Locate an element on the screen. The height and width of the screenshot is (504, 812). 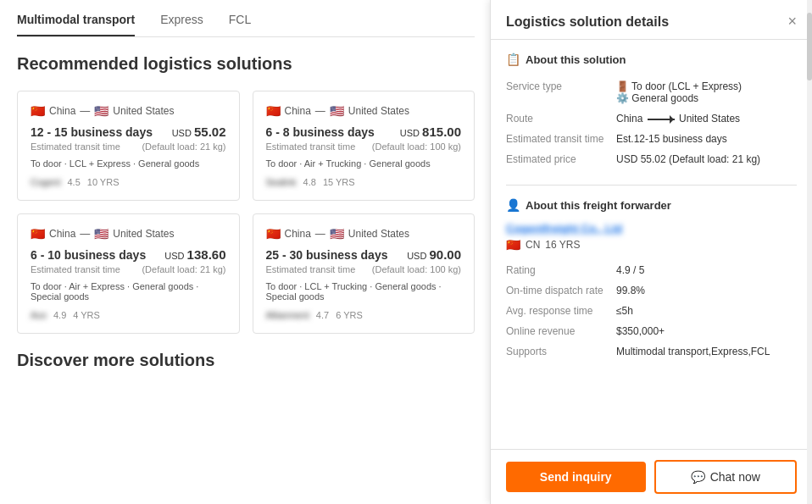
revenue-key: Online revenue is located at coordinates (561, 331).